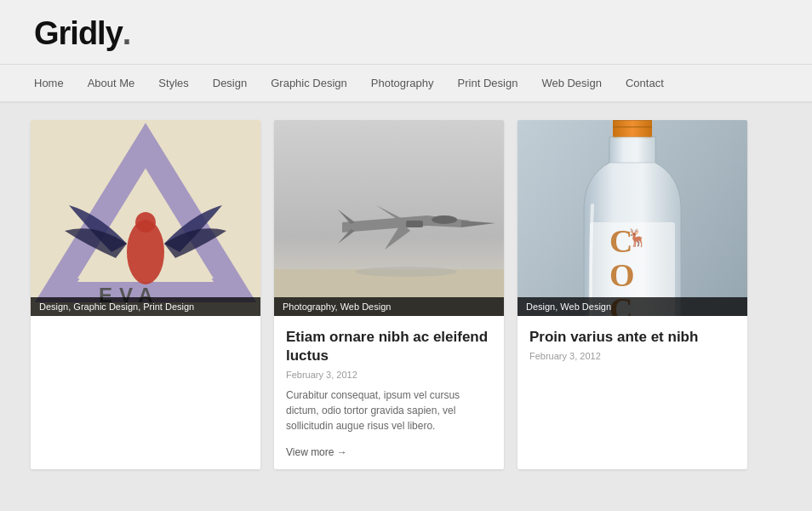 The width and height of the screenshot is (812, 511). Describe the element at coordinates (632, 218) in the screenshot. I see `card-3-image: C O C O 🦌` at that location.